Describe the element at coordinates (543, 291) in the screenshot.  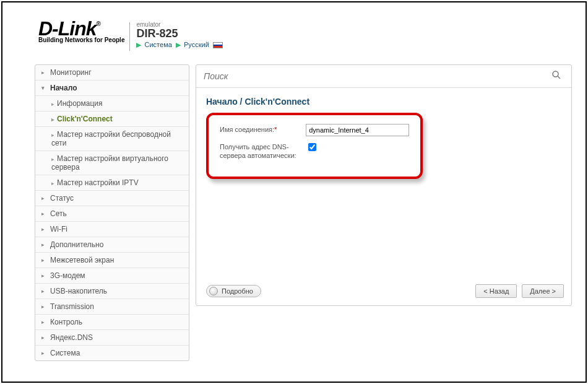
I see `next-button: Далее >` at that location.